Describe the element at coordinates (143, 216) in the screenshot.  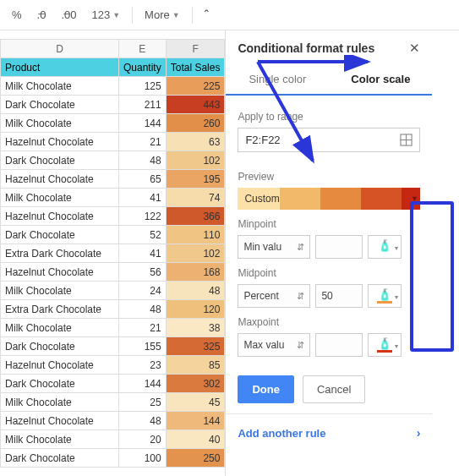
I see `quantity-cell: 122` at that location.